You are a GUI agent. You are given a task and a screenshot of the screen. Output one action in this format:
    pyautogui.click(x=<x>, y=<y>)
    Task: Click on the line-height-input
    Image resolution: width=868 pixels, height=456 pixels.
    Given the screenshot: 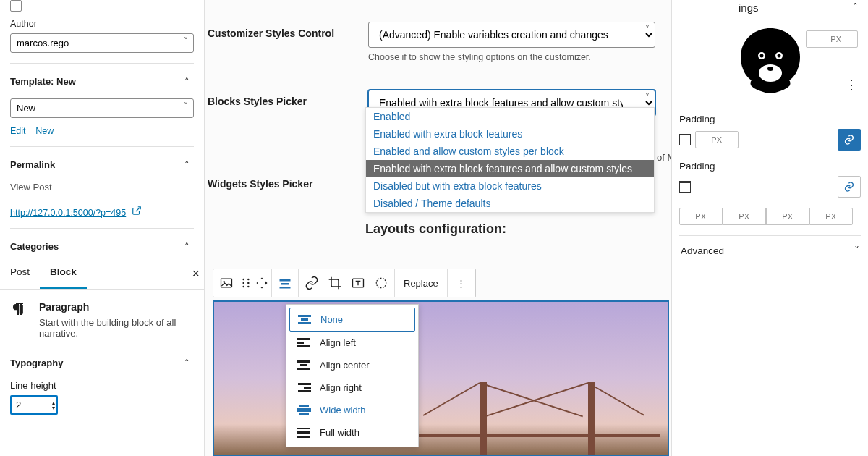 What is the action you would take?
    pyautogui.click(x=34, y=405)
    